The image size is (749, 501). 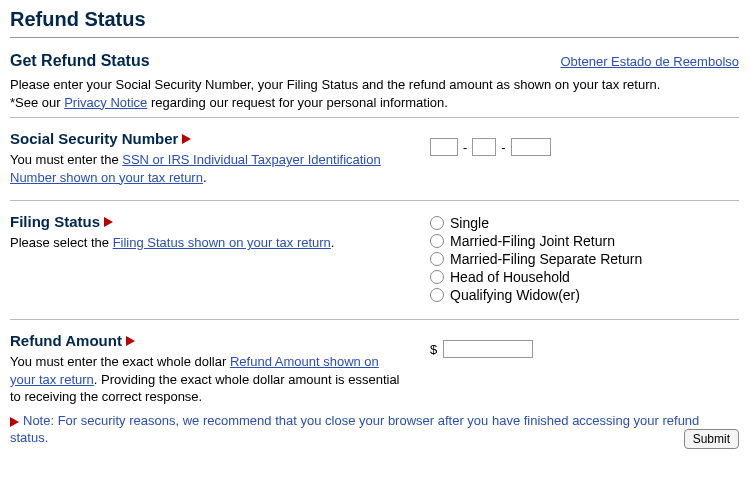 I want to click on intro-after-link: regarding our request for your personal …, so click(x=298, y=102).